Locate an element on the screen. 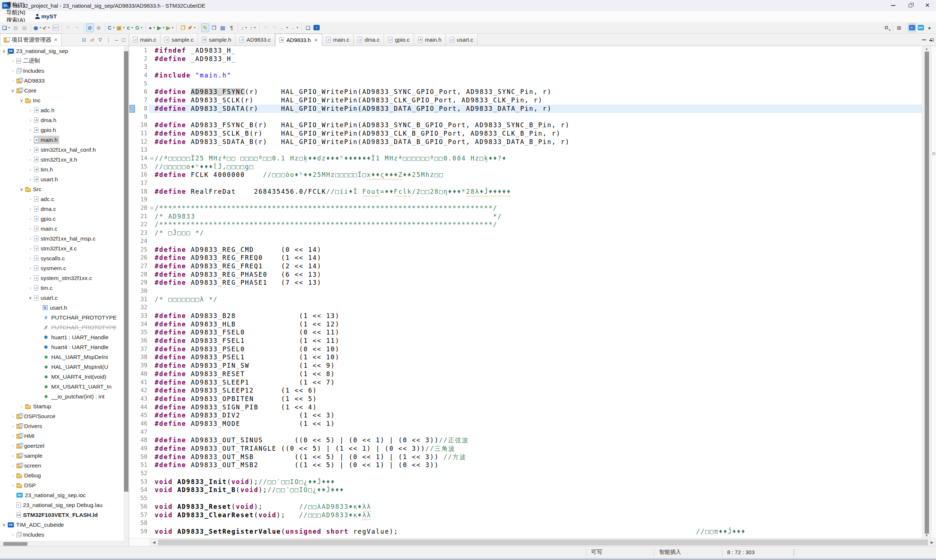  line-number: 51 is located at coordinates (142, 465).